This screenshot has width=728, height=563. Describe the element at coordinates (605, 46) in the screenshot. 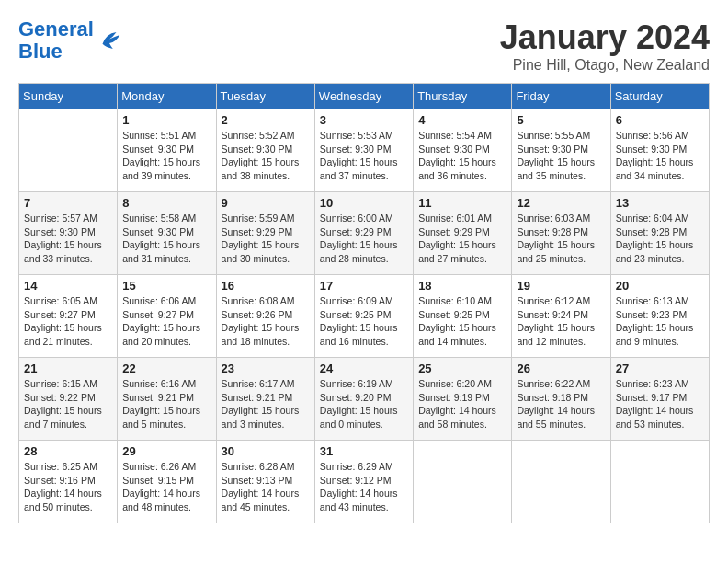

I see `title-area: January 2024 Pine Hill, Otago, New Zeala…` at that location.